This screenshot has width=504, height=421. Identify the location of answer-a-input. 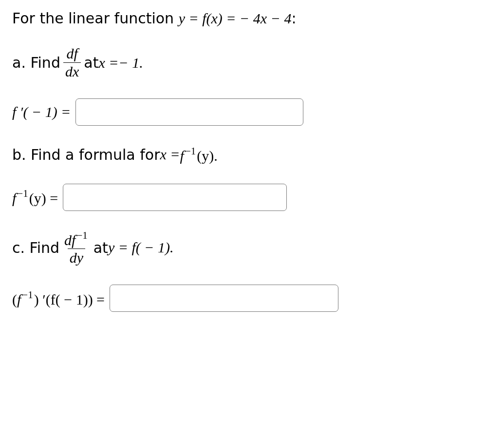
(189, 112).